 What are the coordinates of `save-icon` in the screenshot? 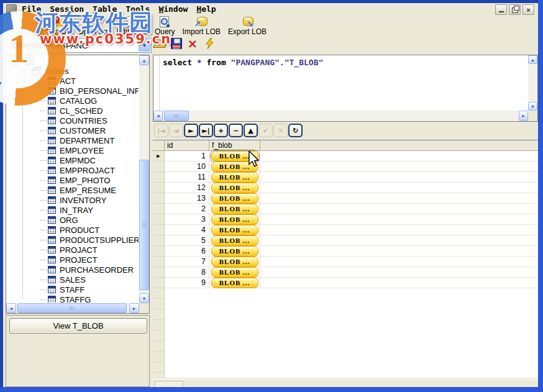 It's located at (176, 43).